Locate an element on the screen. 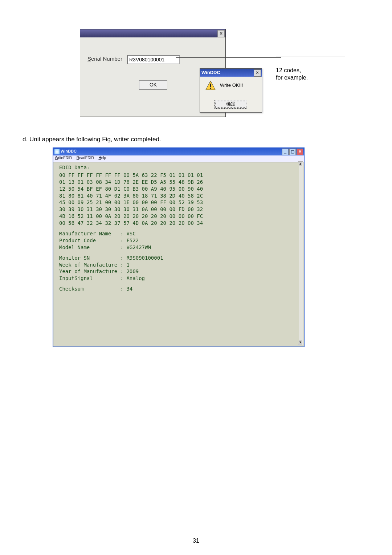 Image resolution: width=392 pixels, height=555 pixels. winddc-titlebar: WinDDC _ ▢ ✕ is located at coordinates (179, 152).